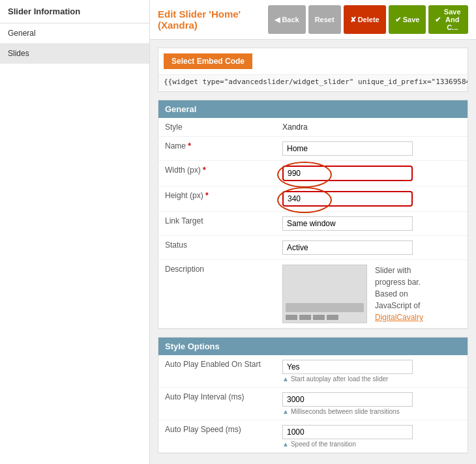 The image size is (476, 464). Describe the element at coordinates (217, 248) in the screenshot. I see `status-label: Status` at that location.